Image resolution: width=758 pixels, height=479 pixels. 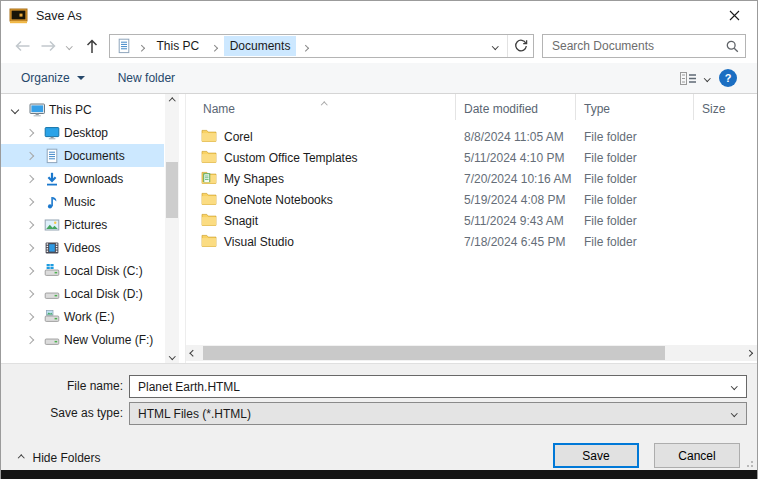 I want to click on sidebar-item-local-disk-d: Local Disk (D:), so click(x=82, y=294).